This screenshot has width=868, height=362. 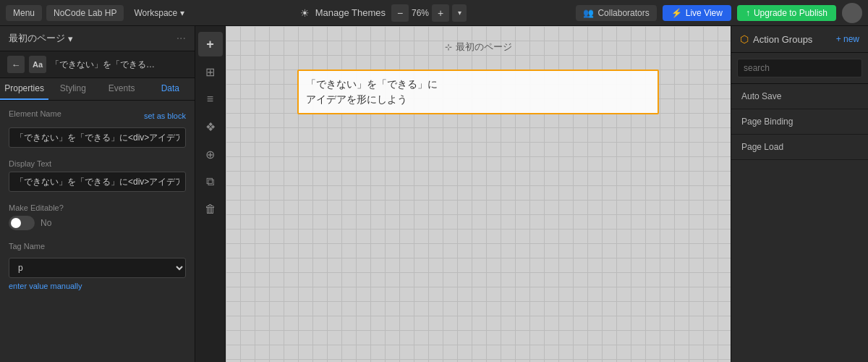 I want to click on zoom-dropdown-button: ▾, so click(x=459, y=13).